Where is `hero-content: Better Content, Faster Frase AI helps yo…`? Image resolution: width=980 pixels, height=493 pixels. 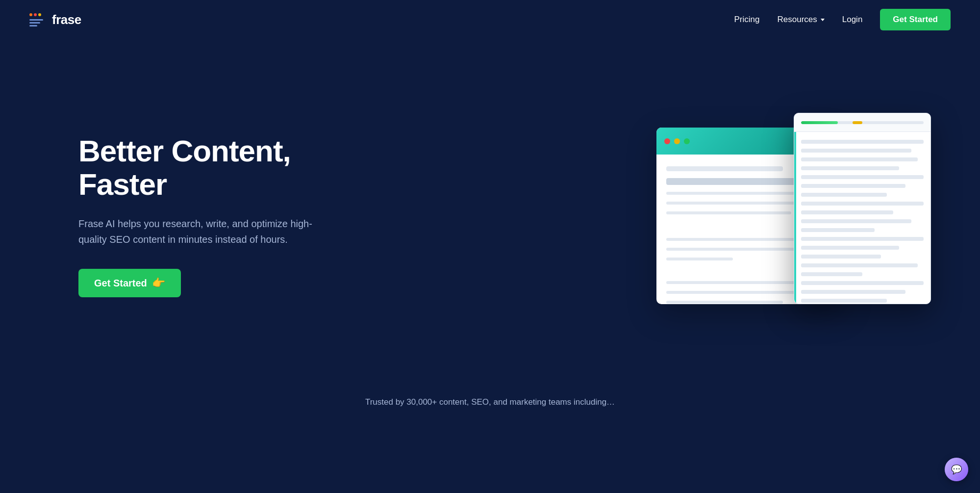 hero-content: Better Content, Faster Frase AI helps yo… is located at coordinates (196, 216).